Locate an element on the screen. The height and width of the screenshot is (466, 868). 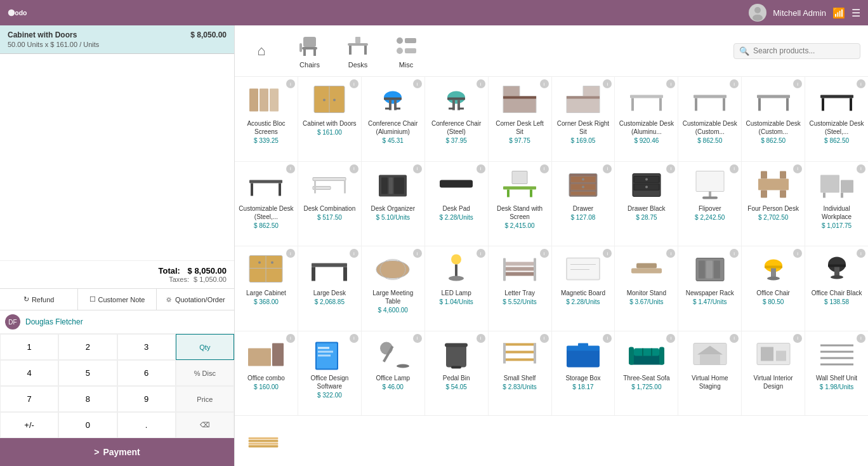
product-card: iFlipover$ 2,242.50 is located at coordinates (709, 204).